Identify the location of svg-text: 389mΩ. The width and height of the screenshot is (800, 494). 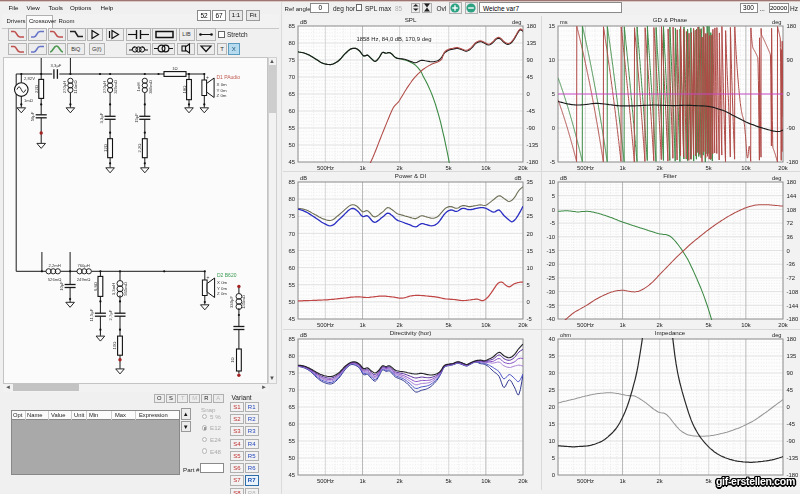
(150, 87).